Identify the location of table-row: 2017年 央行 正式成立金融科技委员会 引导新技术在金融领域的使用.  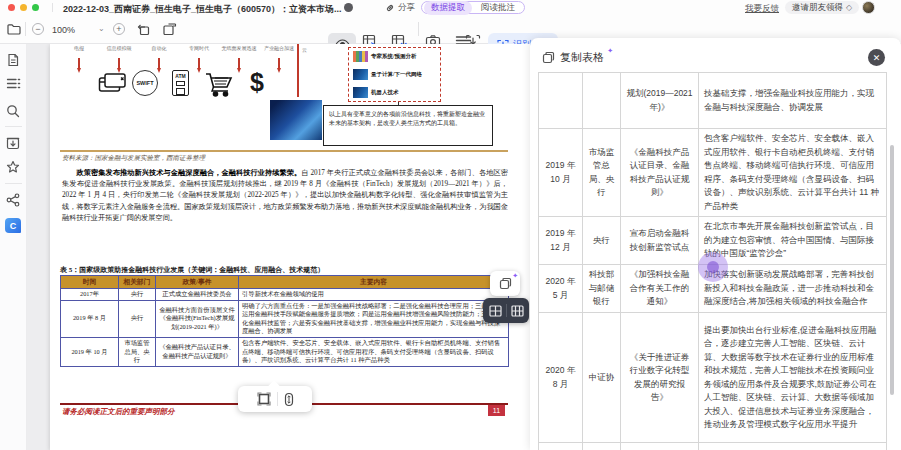
(285, 295).